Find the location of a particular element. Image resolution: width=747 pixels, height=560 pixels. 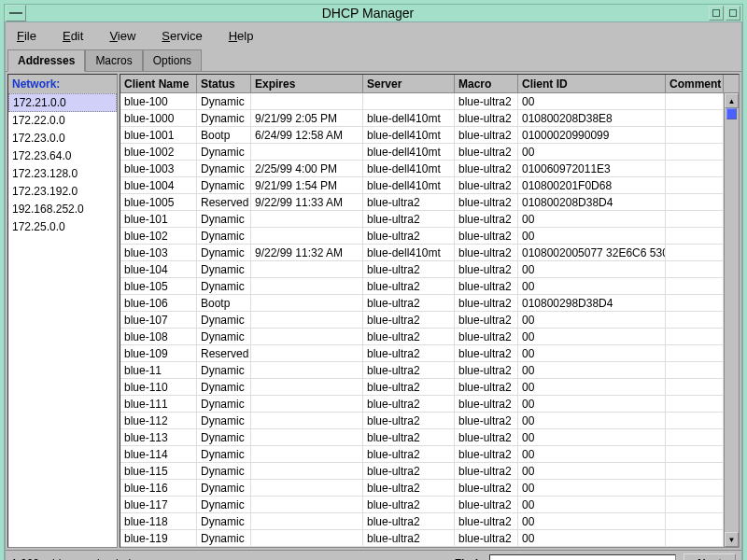

column-comment: Comment is located at coordinates (695, 84).